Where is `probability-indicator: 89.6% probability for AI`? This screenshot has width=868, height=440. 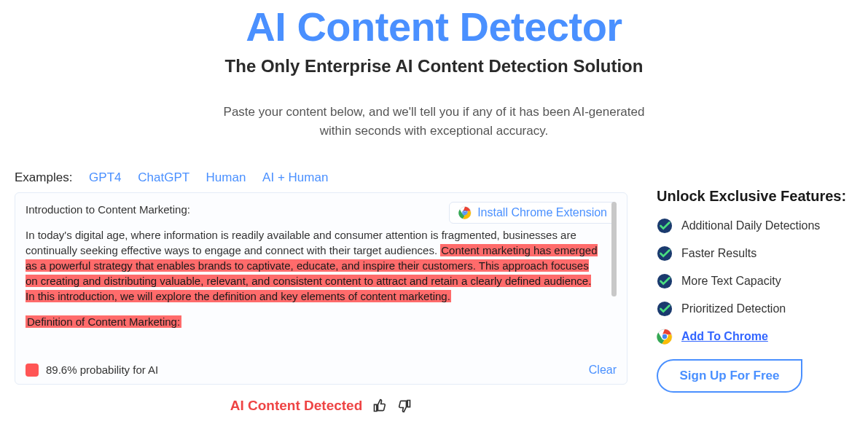 probability-indicator: 89.6% probability for AI is located at coordinates (92, 370).